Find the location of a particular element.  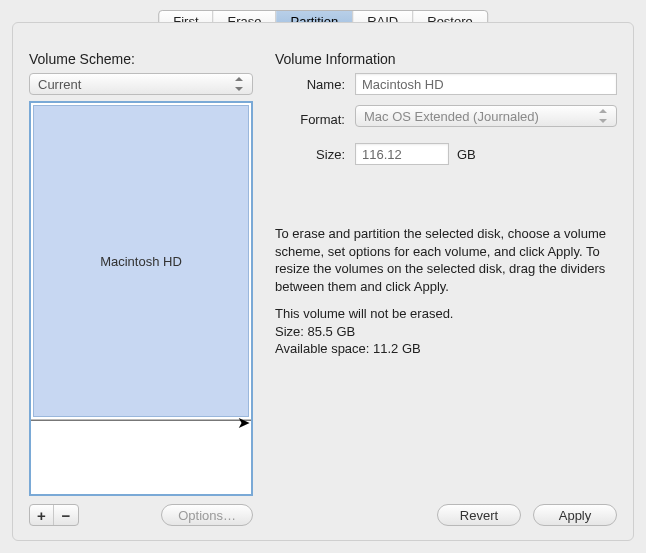

volume-information-title: Volume Information is located at coordinates (446, 59).